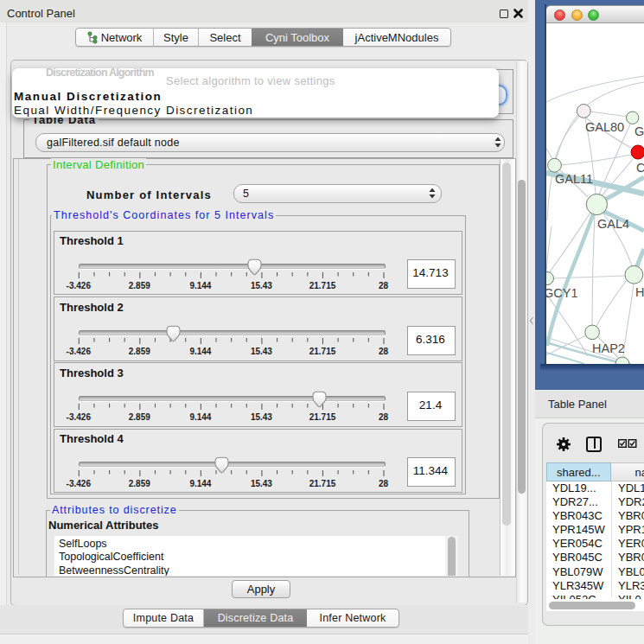  I want to click on svg-text: HAP2, so click(609, 348).